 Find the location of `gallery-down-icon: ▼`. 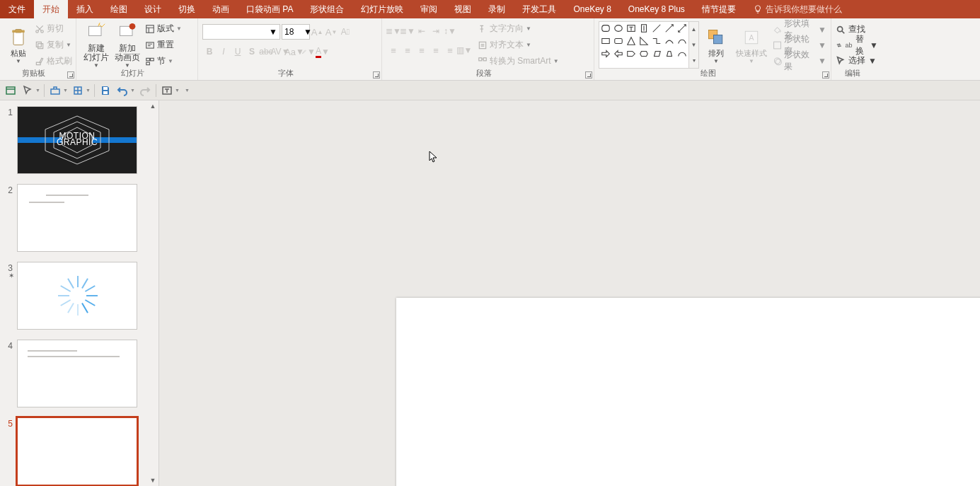

gallery-down-icon: ▼ is located at coordinates (693, 45).